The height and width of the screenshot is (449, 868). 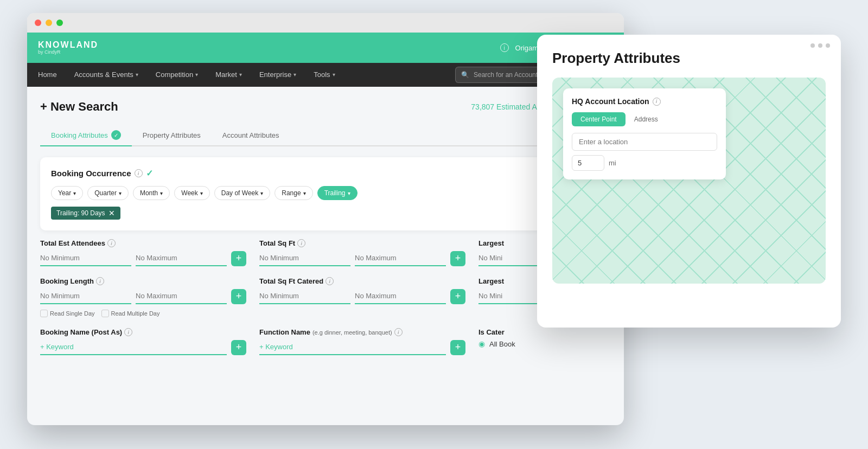 What do you see at coordinates (67, 313) in the screenshot?
I see `checkbox-single-day: Read Single Day` at bounding box center [67, 313].